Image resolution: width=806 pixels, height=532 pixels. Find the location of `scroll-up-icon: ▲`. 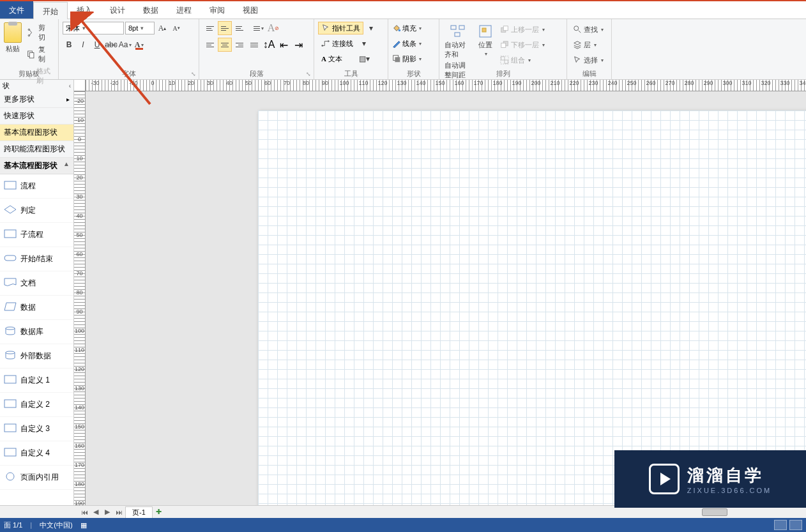

scroll-up-icon: ▲ is located at coordinates (66, 163).